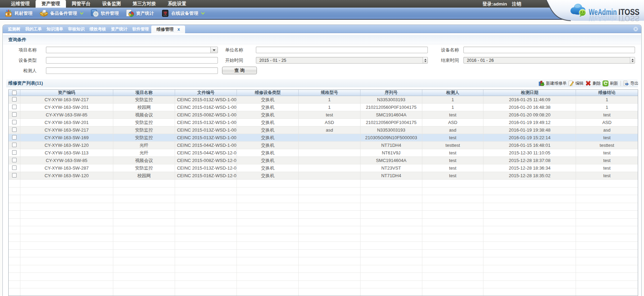 Image resolution: width=644 pixels, height=296 pixels. I want to click on project-name-input, so click(132, 50).